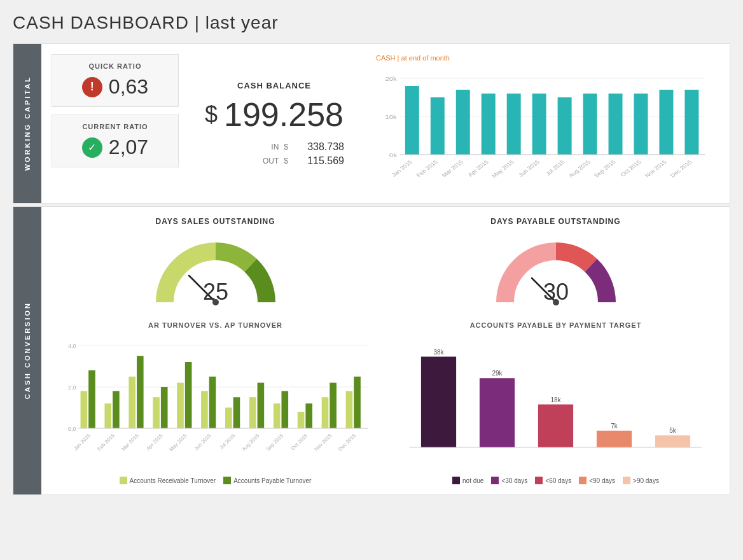  What do you see at coordinates (73, 346) in the screenshot?
I see `svg-text: 4,0` at bounding box center [73, 346].